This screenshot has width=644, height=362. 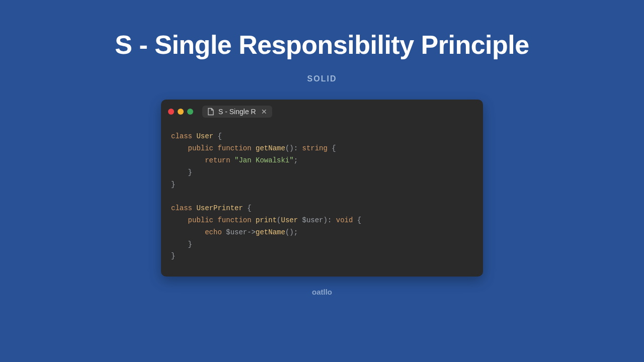 I want to click on close-icon, so click(x=171, y=112).